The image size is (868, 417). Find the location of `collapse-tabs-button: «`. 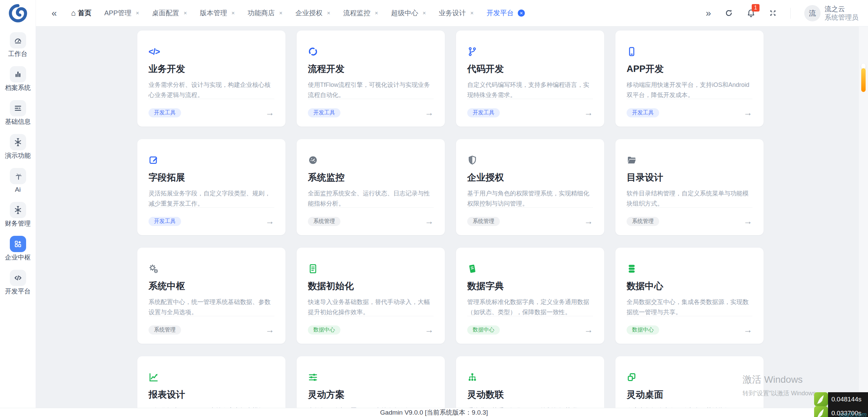

collapse-tabs-button: « is located at coordinates (46, 13).